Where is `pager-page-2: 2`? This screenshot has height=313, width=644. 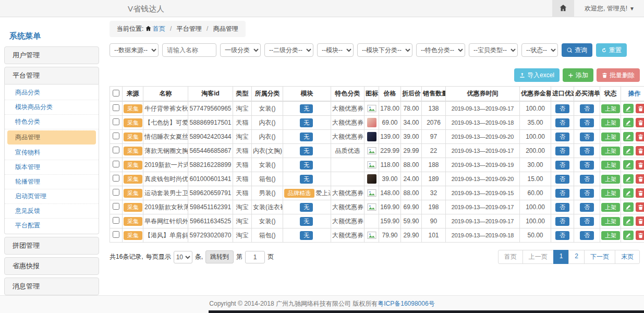
pager-page-2: 2 is located at coordinates (577, 257).